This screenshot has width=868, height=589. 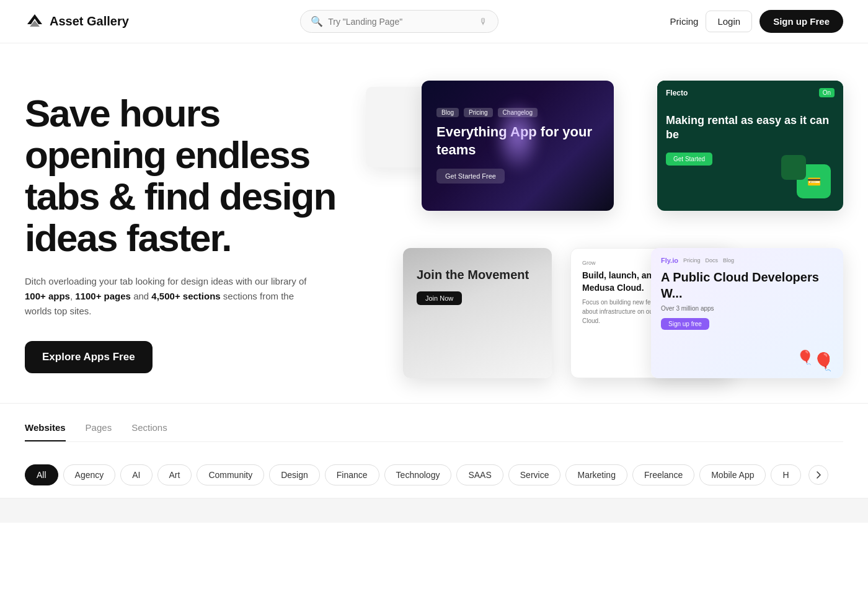 What do you see at coordinates (818, 475) in the screenshot?
I see `filter-scroll-right-button` at bounding box center [818, 475].